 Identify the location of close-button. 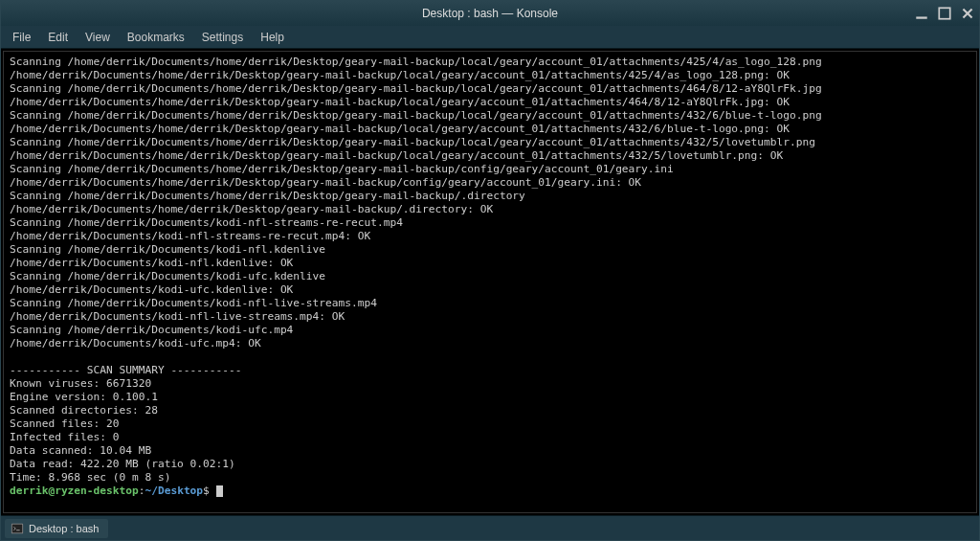
(968, 13).